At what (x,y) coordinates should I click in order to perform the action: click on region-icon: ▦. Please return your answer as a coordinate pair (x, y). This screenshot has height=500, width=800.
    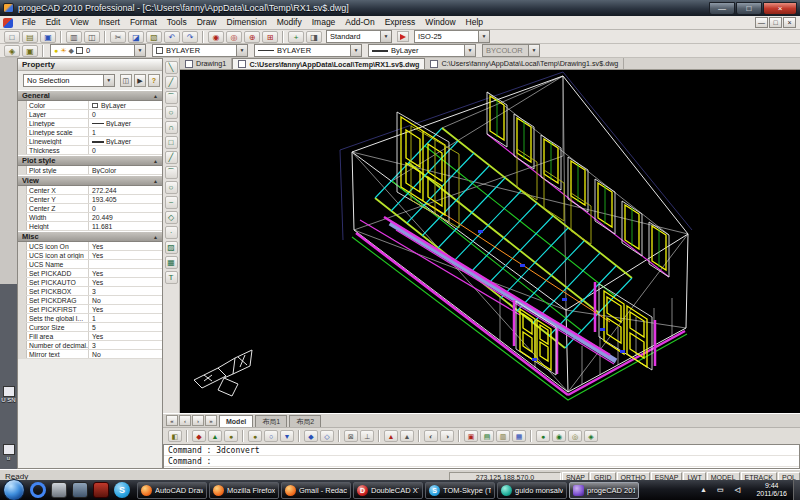
    Looking at the image, I should click on (172, 262).